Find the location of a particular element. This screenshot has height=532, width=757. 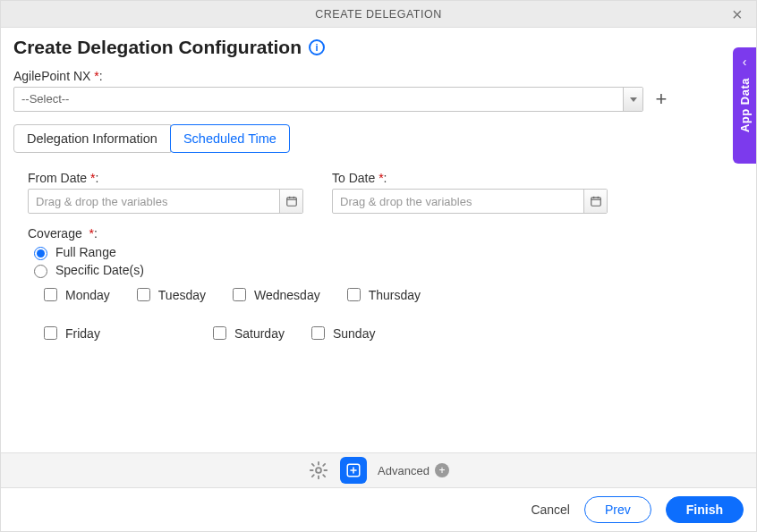

gear-icon is located at coordinates (319, 470).